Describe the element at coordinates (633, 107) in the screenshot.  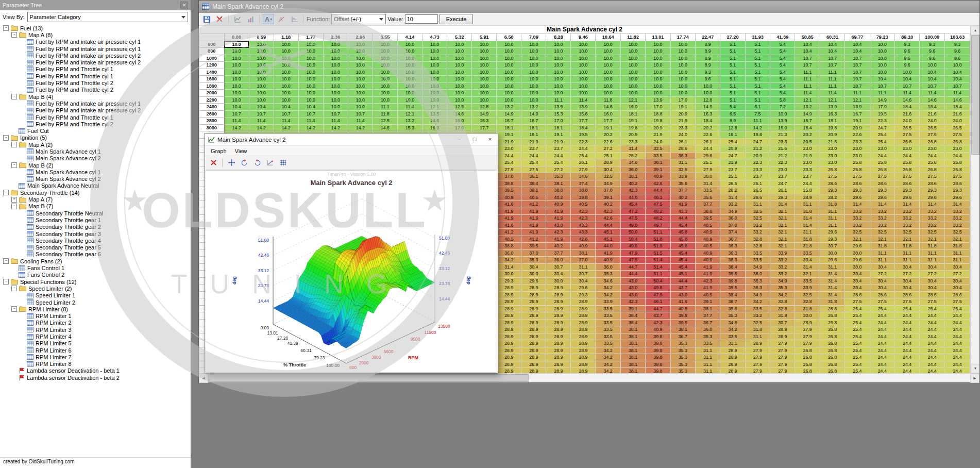
I see `map-cell: 16.0` at that location.